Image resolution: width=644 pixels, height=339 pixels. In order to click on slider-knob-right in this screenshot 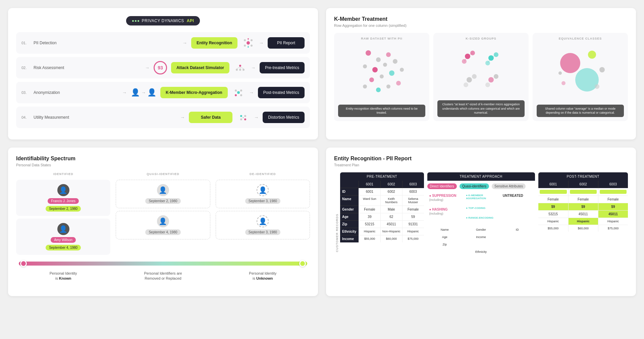, I will do `click(303, 264)`.